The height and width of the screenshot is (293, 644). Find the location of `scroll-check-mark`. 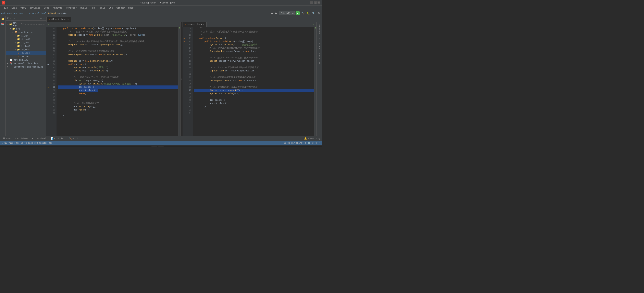

scroll-check-mark is located at coordinates (180, 28).